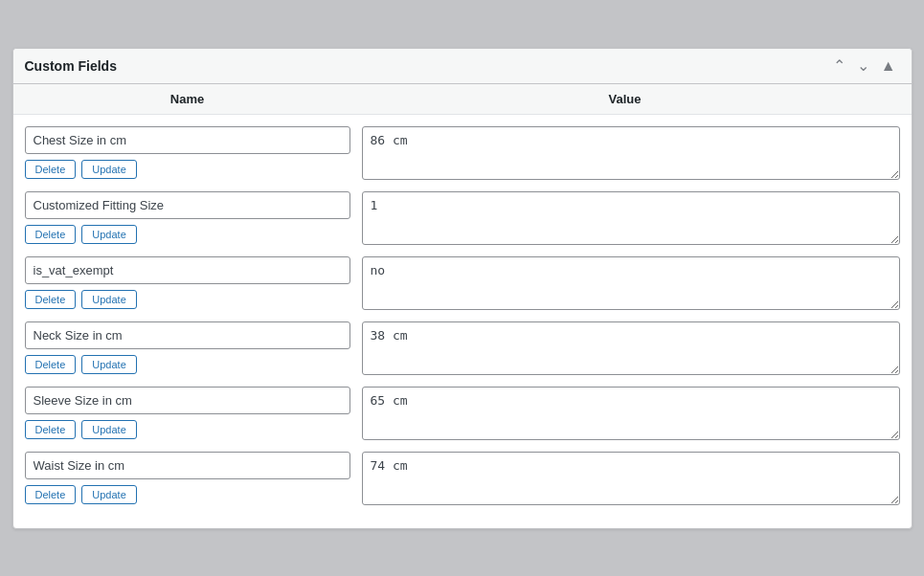 Image resolution: width=924 pixels, height=576 pixels. Describe the element at coordinates (188, 478) in the screenshot. I see `field-left-5: DeleteUpdate` at that location.